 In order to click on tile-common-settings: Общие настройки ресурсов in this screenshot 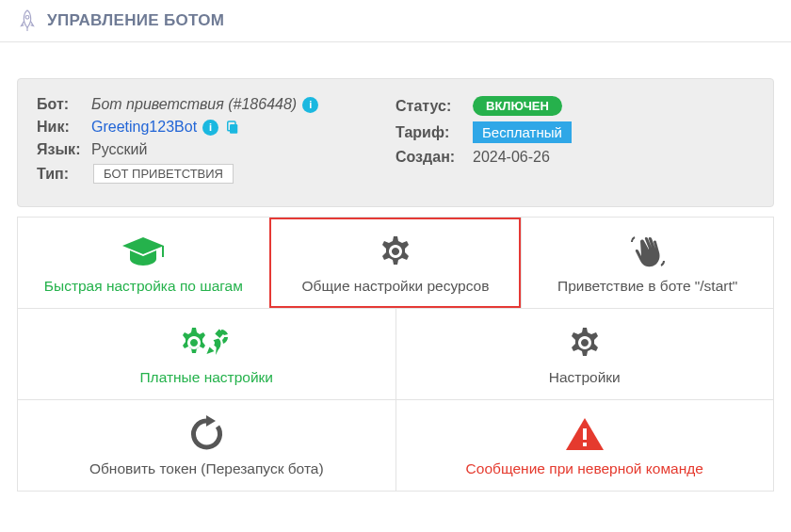, I will do `click(396, 263)`.